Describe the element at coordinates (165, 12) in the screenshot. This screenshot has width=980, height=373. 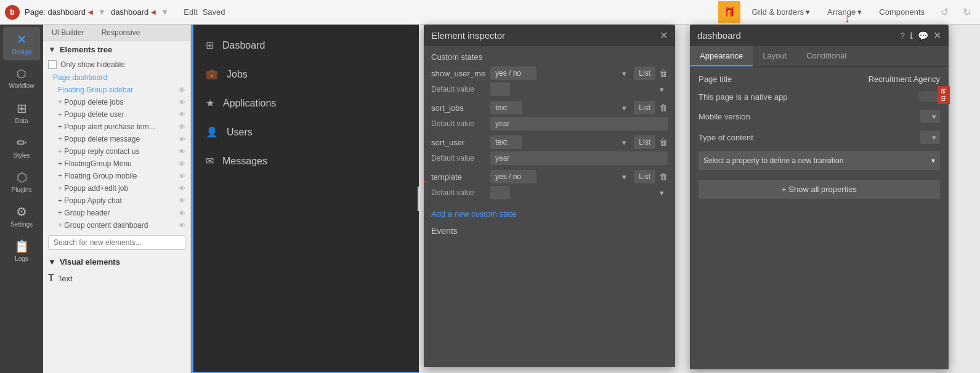
I see `separator2: ▼` at that location.